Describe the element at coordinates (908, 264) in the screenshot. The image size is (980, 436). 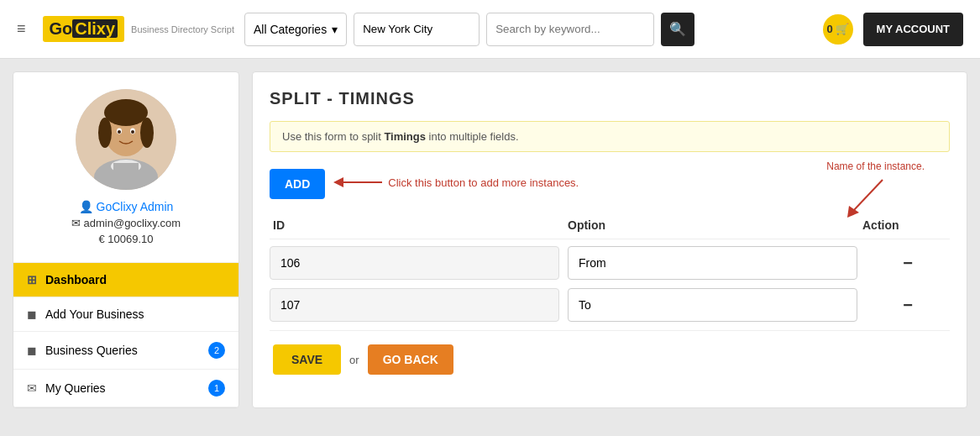
I see `row-1-delete-button: −` at that location.